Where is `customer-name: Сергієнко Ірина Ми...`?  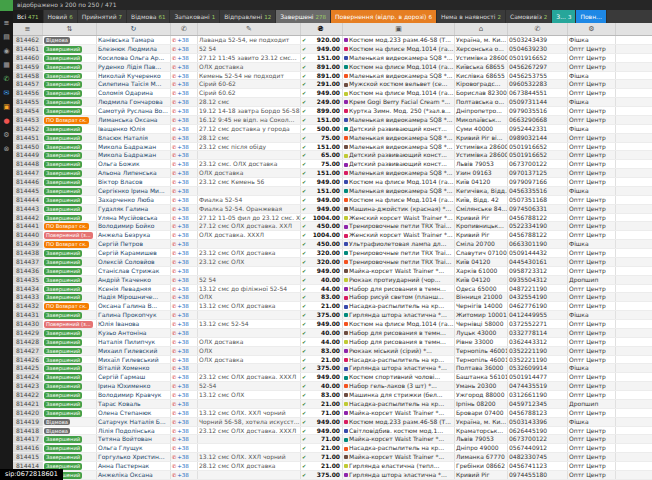 customer-name: Сергієнко Ірина Ми... is located at coordinates (134, 191).